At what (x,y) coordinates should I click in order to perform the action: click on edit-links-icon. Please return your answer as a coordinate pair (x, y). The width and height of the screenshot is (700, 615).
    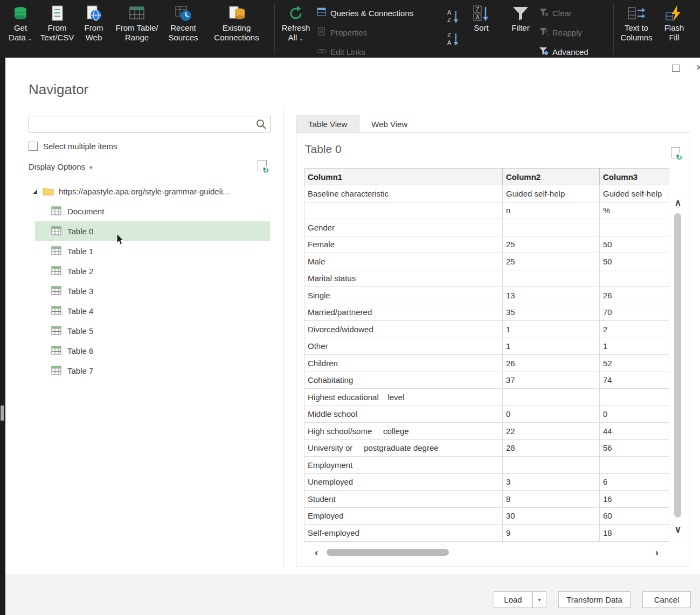
    Looking at the image, I should click on (322, 52).